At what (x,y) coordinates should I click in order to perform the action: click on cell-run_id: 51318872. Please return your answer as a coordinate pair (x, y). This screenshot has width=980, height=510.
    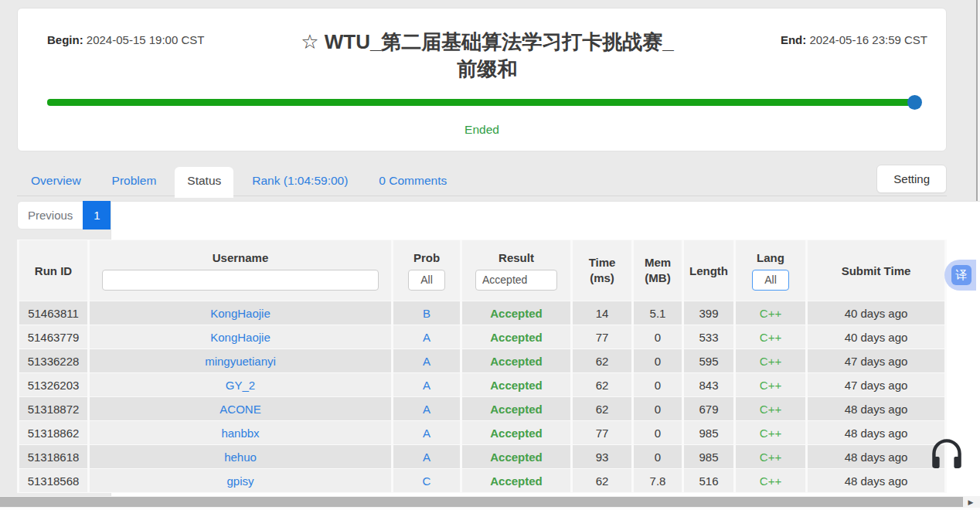
    Looking at the image, I should click on (53, 409).